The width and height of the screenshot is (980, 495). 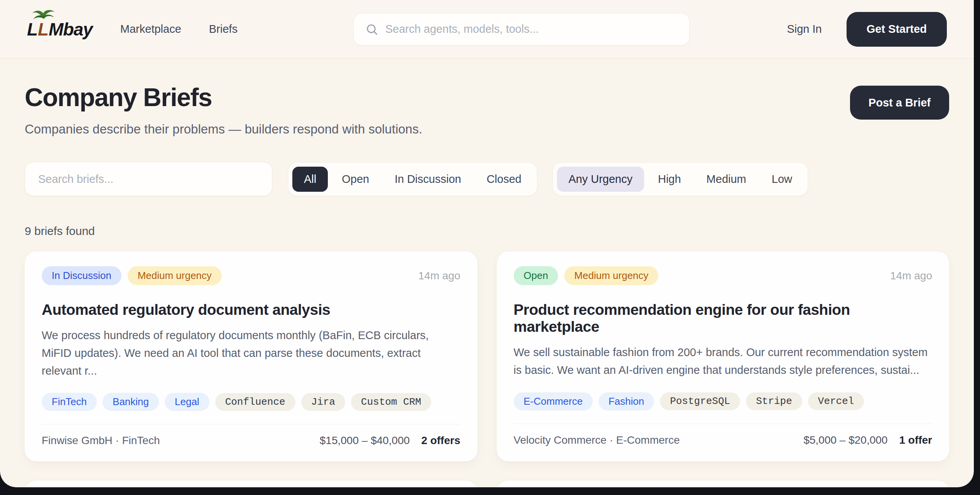 I want to click on brand-logo: LLMbay, so click(x=60, y=29).